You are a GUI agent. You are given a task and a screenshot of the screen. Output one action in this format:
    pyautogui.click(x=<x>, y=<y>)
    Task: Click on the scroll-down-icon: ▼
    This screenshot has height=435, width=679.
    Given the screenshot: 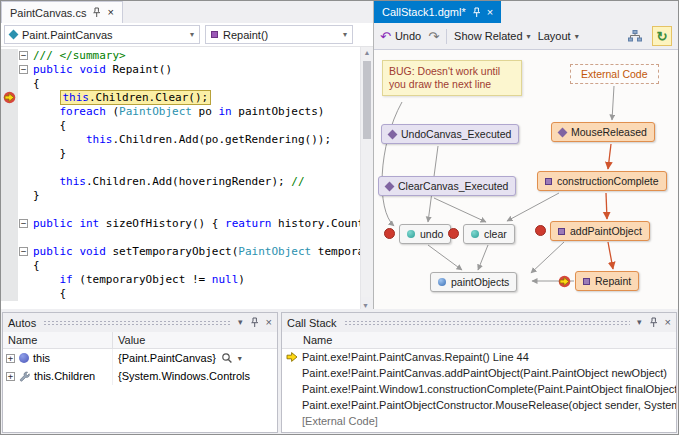 What is the action you would take?
    pyautogui.click(x=367, y=303)
    